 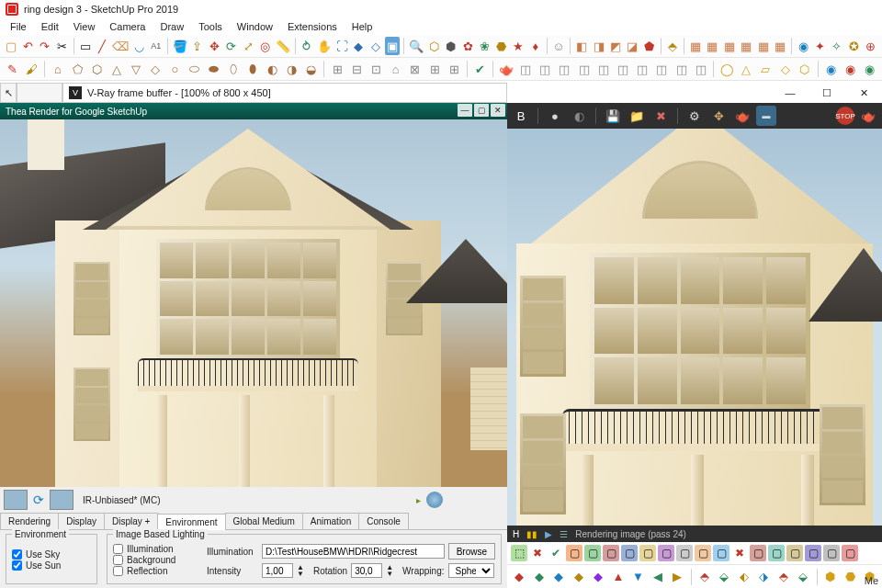 What do you see at coordinates (28, 46) in the screenshot?
I see `undo-icon: ↶` at bounding box center [28, 46].